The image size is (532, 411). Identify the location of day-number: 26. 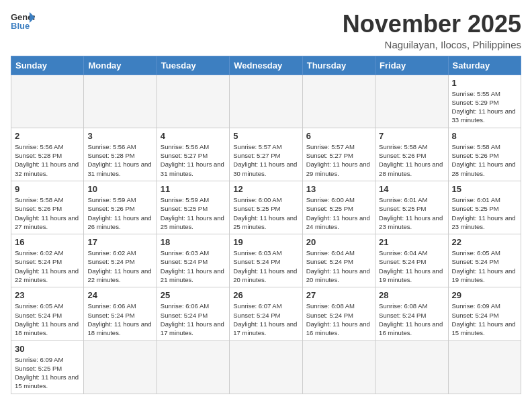
(266, 295).